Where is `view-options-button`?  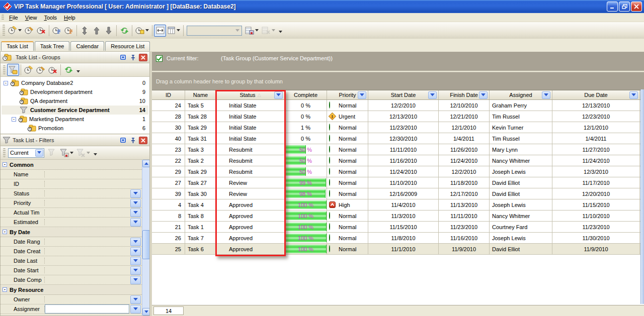 view-options-button is located at coordinates (142, 31).